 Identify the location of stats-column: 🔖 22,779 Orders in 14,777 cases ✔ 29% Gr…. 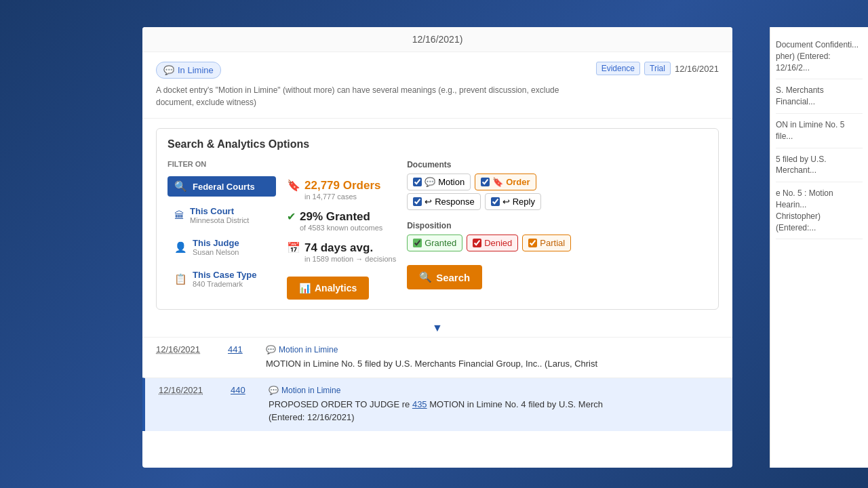
(342, 230).